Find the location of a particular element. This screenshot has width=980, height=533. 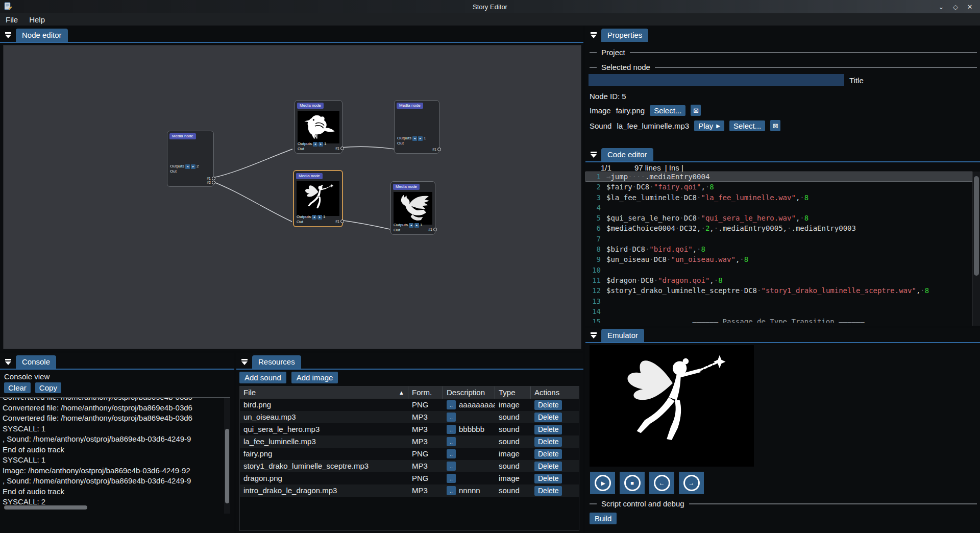

minimize-button: ⌄ is located at coordinates (941, 7).